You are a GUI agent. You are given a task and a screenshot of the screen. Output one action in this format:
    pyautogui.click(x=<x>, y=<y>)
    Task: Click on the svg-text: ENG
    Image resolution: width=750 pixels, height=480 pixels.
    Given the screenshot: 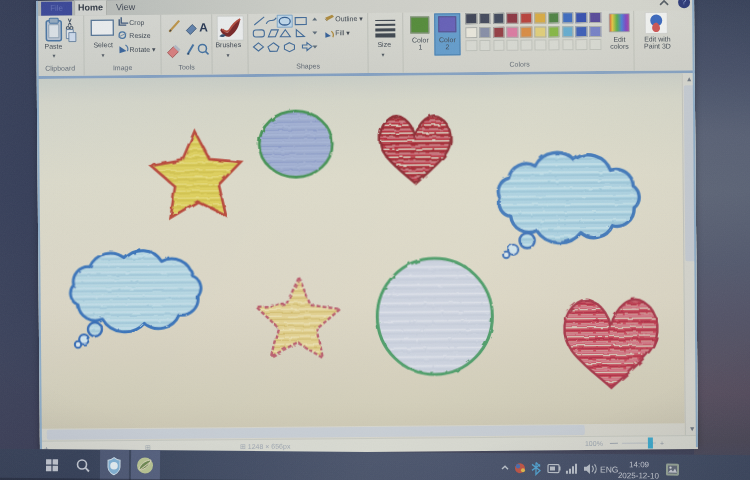 What is the action you would take?
    pyautogui.click(x=610, y=469)
    